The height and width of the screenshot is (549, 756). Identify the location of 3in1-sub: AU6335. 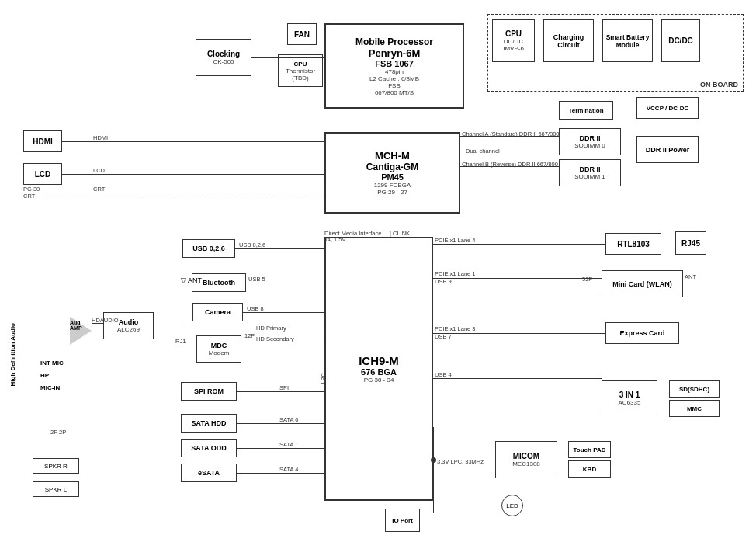
(630, 402).